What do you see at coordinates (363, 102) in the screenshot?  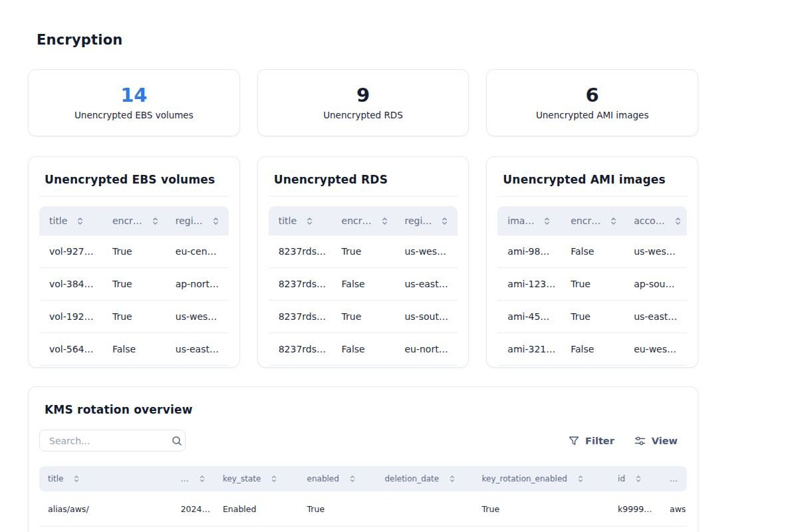 I see `stat-cards-row: 14 Unencrypted EBS volumes 9 Unencrypted…` at bounding box center [363, 102].